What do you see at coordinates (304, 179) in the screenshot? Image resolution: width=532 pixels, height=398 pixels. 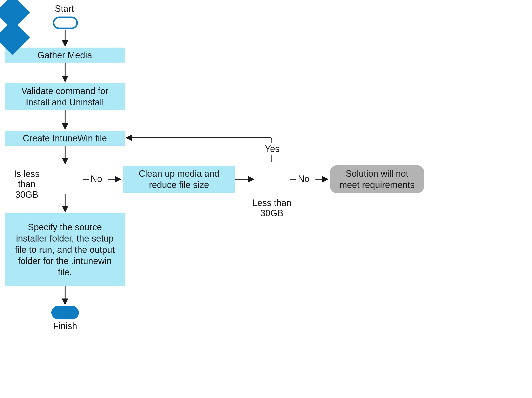 I see `no-label-2: No` at bounding box center [304, 179].